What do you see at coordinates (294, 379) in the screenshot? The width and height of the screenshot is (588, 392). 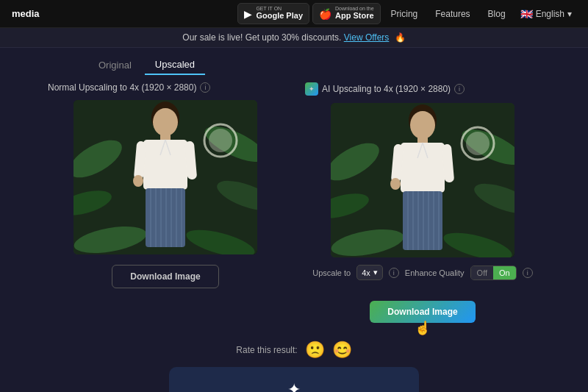 I see `bulk-promo-section: ✦ Want to Upscale Images in bulk? Get Ea…` at bounding box center [294, 379].